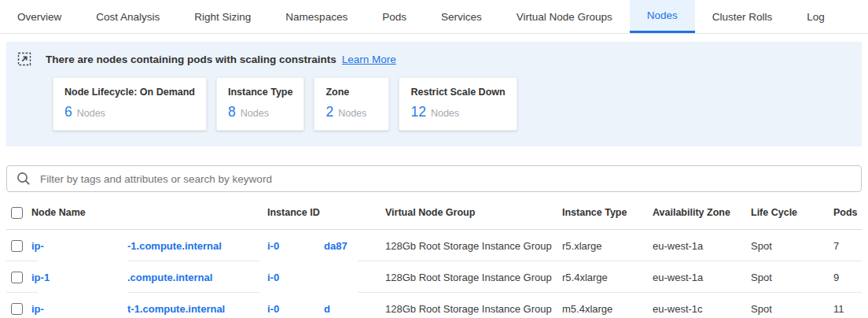  Describe the element at coordinates (149, 213) in the screenshot. I see `column-header-node-name: Node Name` at that location.